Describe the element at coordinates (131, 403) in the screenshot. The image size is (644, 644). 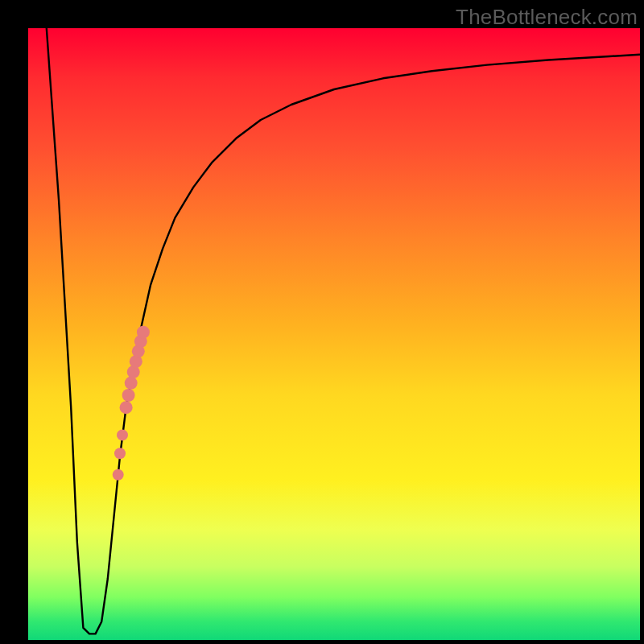
I see `highlighted-points` at that location.